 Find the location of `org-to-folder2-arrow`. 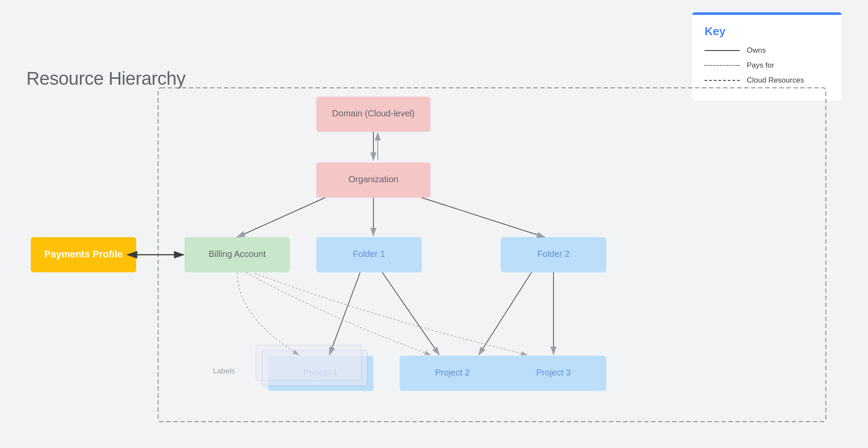

org-to-folder2-arrow is located at coordinates (483, 217).